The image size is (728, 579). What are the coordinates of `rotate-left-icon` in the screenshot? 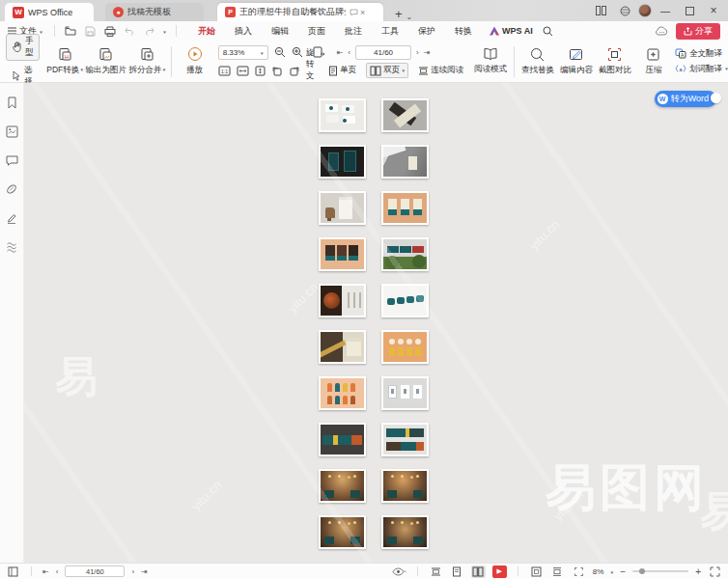 It's located at (277, 71).